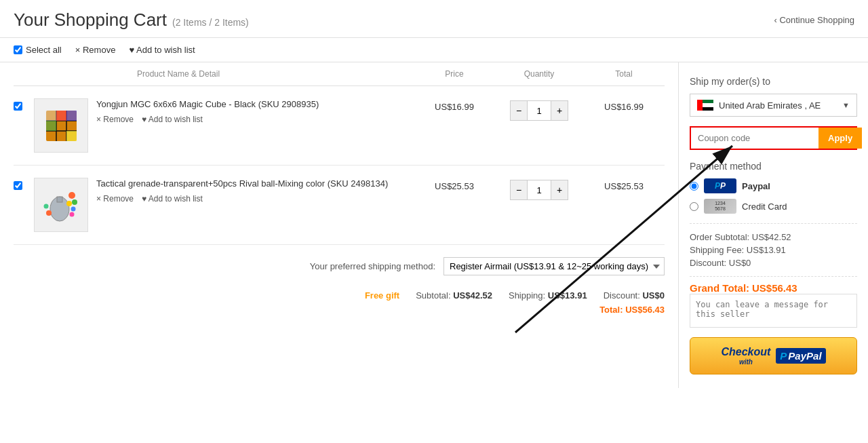 The width and height of the screenshot is (868, 443). What do you see at coordinates (773, 355) in the screenshot?
I see `checkout-button: Checkout with PPayPal` at bounding box center [773, 355].